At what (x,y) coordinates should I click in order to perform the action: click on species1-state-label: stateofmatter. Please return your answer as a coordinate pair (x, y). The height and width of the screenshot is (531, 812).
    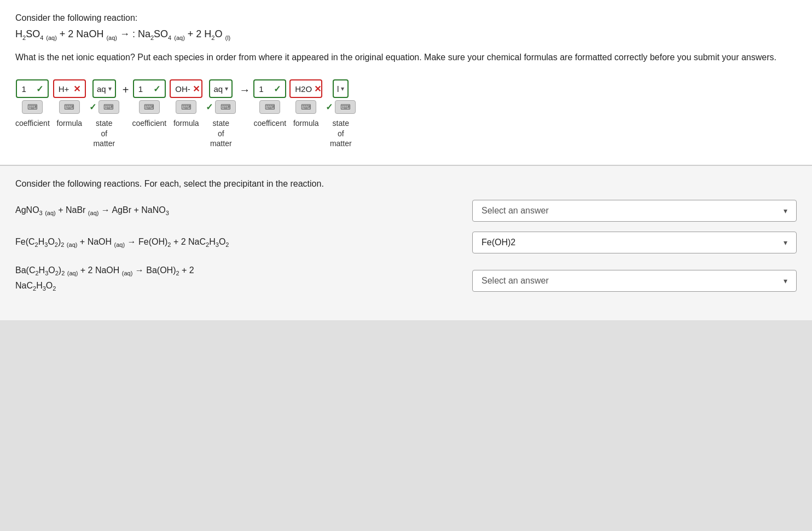
    Looking at the image, I should click on (104, 134).